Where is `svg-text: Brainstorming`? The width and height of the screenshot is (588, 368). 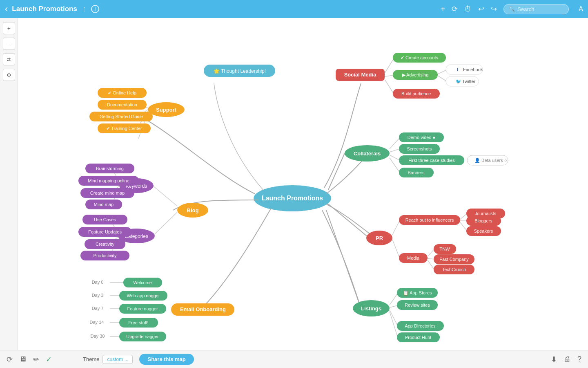
svg-text: Brainstorming is located at coordinates (110, 168).